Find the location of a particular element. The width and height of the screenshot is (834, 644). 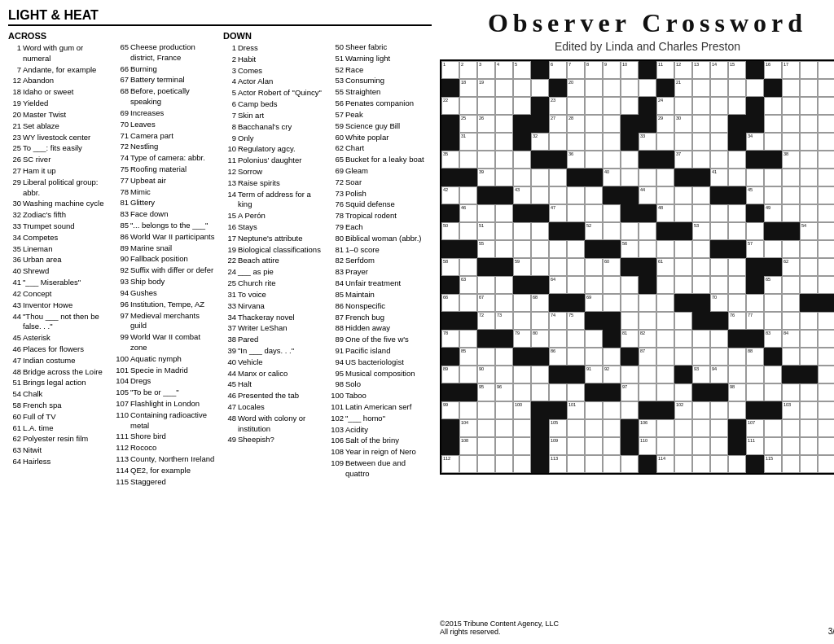

cell-22,2 is located at coordinates (486, 464).